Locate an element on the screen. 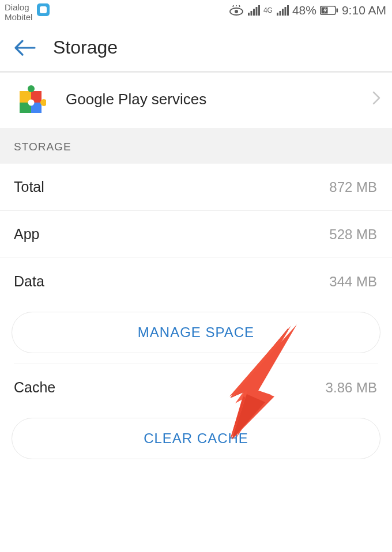 The image size is (392, 552). arrow-left-icon is located at coordinates (25, 48).